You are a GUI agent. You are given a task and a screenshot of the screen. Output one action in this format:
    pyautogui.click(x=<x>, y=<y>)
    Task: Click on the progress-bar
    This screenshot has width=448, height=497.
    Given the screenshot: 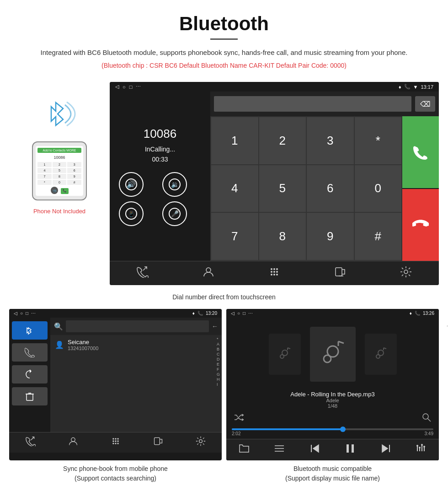 What is the action you would take?
    pyautogui.click(x=333, y=429)
    